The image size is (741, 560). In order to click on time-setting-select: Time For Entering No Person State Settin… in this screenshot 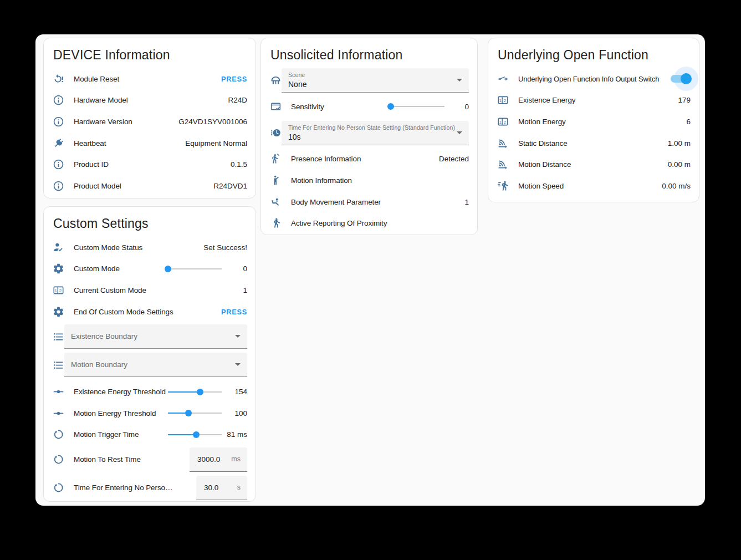, I will do `click(375, 133)`.